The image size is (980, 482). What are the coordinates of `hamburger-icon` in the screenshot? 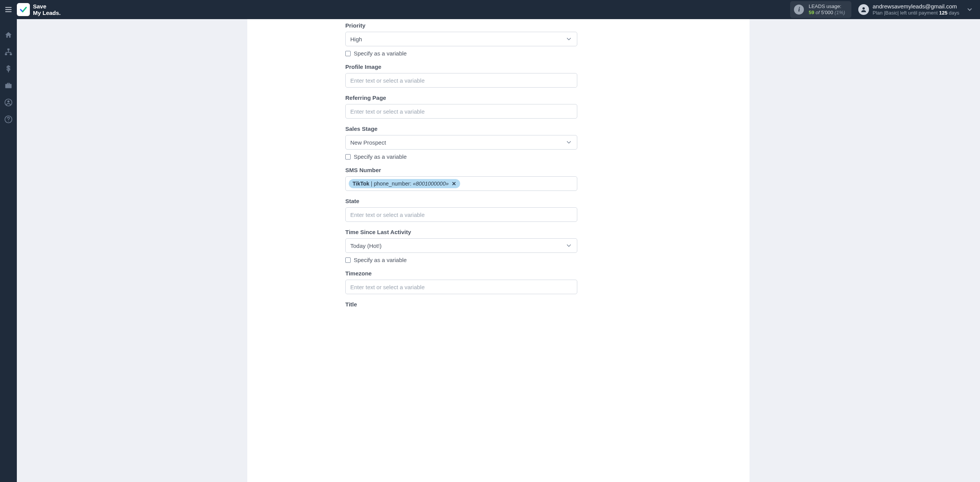 It's located at (8, 10).